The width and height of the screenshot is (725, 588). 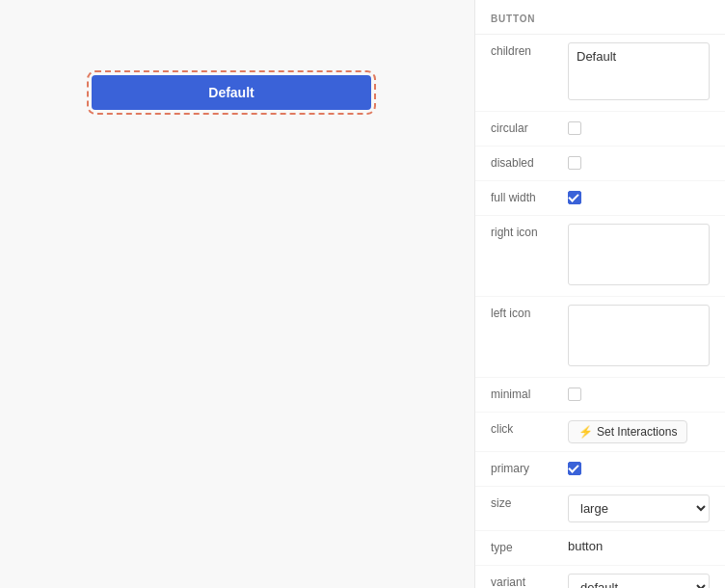 What do you see at coordinates (600, 164) in the screenshot?
I see `prop-row-disabled: disabled` at bounding box center [600, 164].